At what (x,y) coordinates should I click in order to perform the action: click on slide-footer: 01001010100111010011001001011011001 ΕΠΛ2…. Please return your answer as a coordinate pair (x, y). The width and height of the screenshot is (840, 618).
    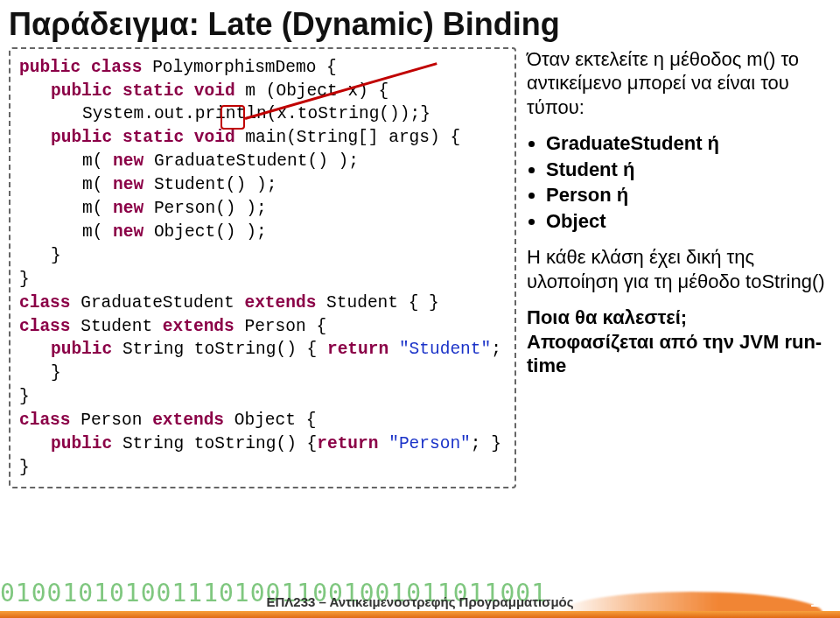
    Looking at the image, I should click on (420, 599).